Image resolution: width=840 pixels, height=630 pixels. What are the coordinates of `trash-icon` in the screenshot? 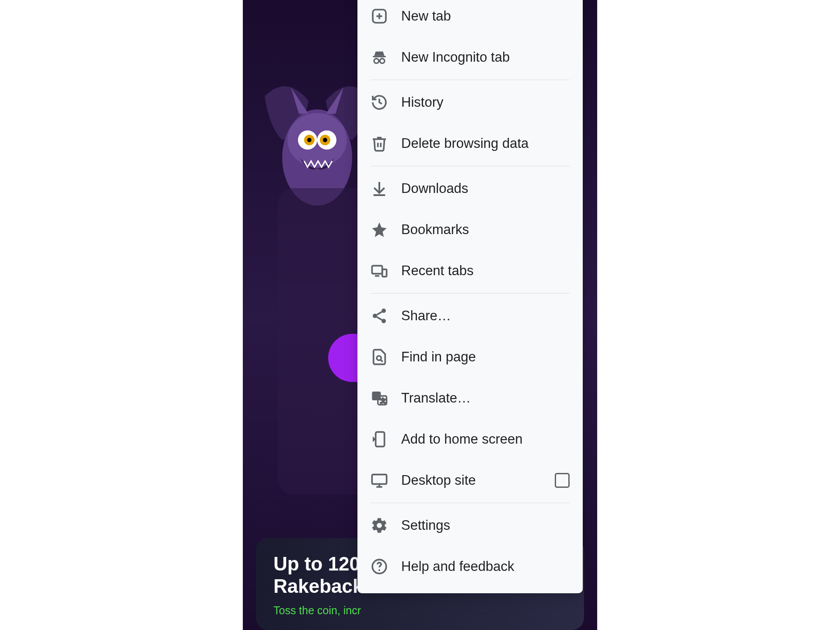 It's located at (379, 144).